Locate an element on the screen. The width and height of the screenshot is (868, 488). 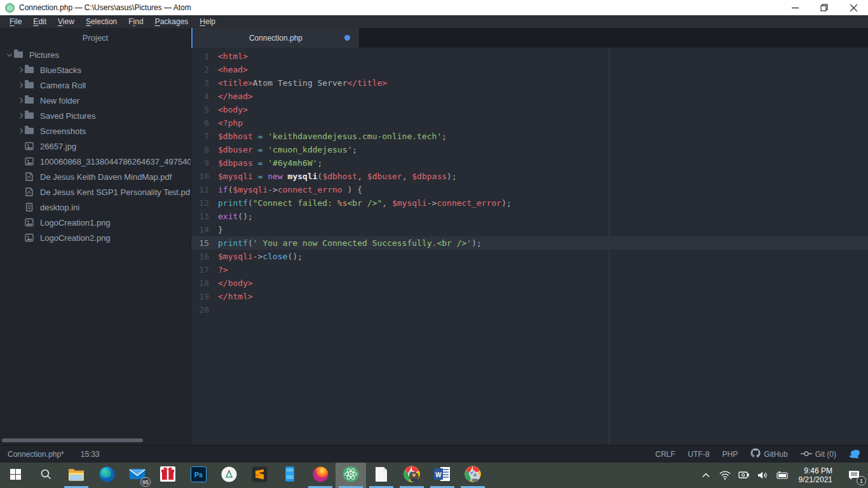
code-line-9: 9$dbpass = '#6y4mh6W'; is located at coordinates (530, 163).